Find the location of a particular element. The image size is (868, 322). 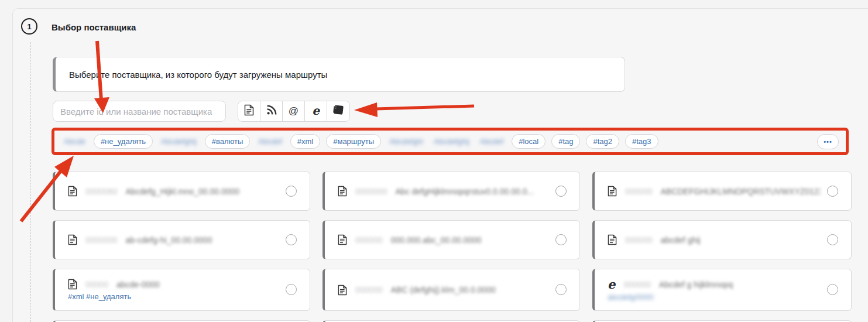

tags-row-highlight: Abcde #не_удалять Abcdefghij #валюты Abc… is located at coordinates (450, 142).